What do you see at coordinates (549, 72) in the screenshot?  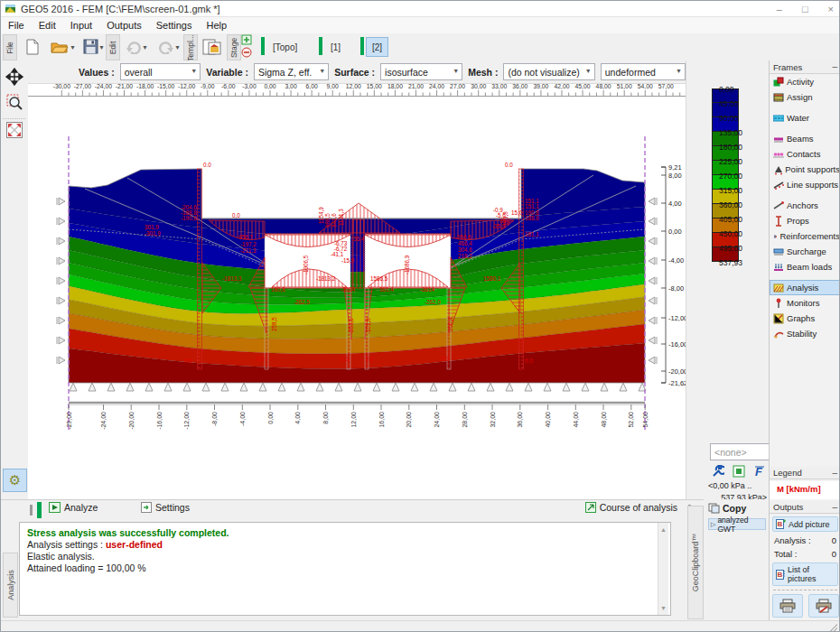 I see `mesh-combo: (do not visualize)▼` at bounding box center [549, 72].